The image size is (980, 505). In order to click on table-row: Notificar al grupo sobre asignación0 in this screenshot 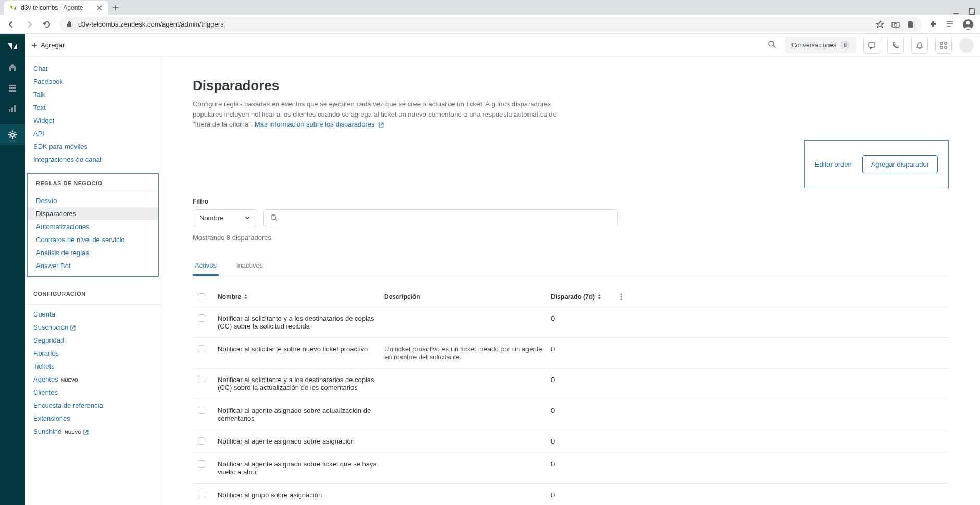, I will do `click(571, 495)`.